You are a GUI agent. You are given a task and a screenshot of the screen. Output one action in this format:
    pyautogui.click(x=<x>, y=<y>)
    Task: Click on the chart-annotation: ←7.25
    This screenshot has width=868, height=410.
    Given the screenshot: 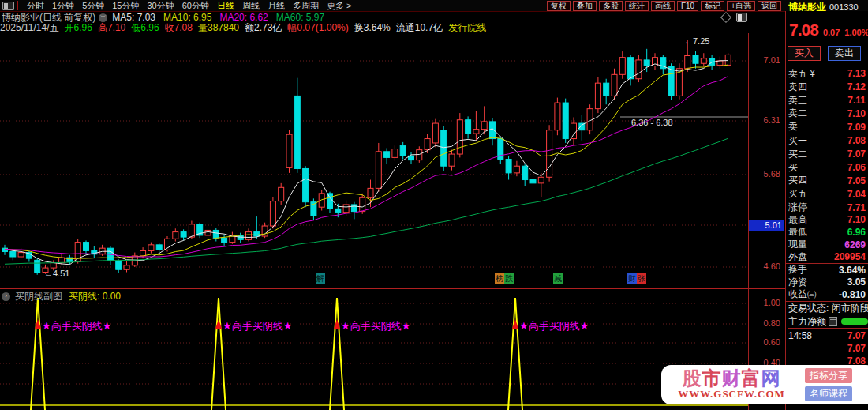 What is the action you would take?
    pyautogui.click(x=697, y=41)
    